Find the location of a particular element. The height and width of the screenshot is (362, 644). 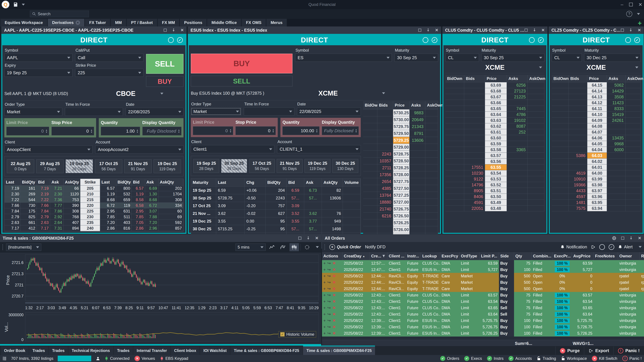

chart-area: Price 2721.62721.327212720.7 1:322:173:0… is located at coordinates (160, 299).